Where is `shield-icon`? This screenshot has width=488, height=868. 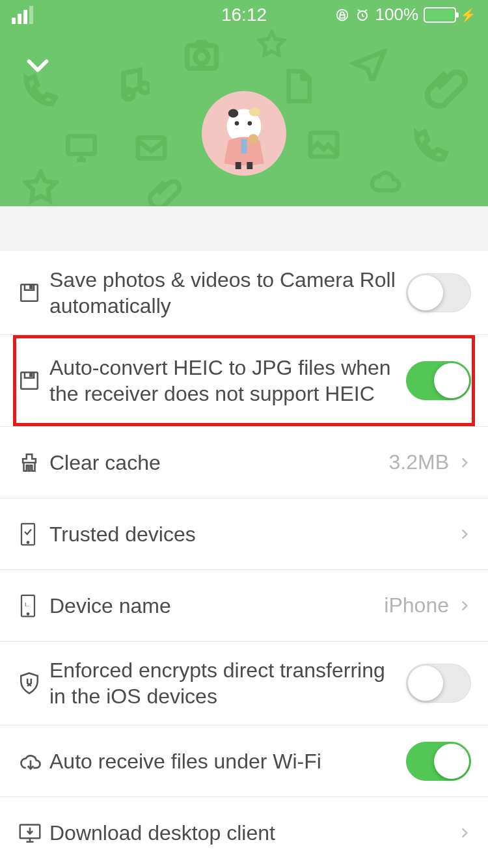 shield-icon is located at coordinates (34, 683).